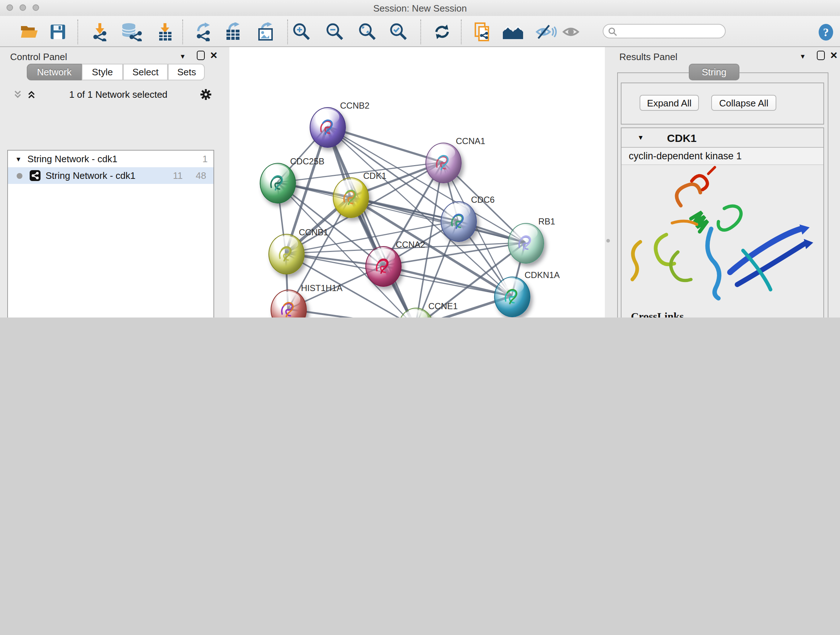 Image resolution: width=840 pixels, height=635 pixels. I want to click on network-current-dot-icon, so click(20, 176).